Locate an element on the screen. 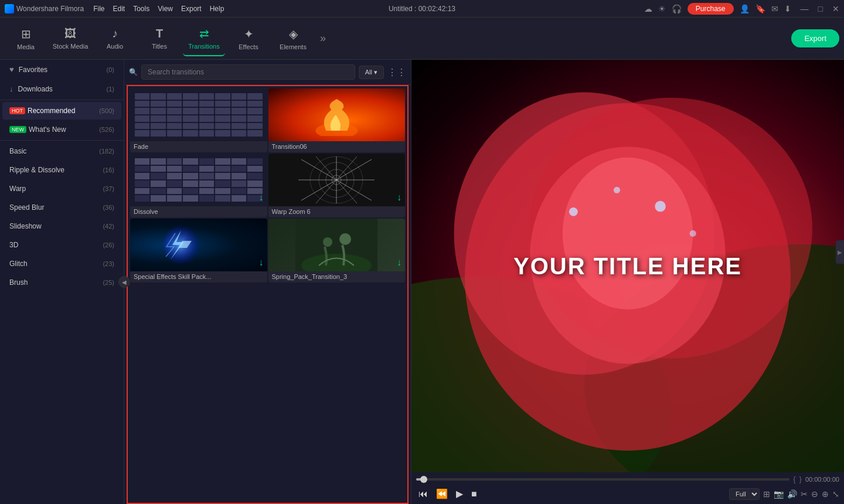 The image size is (844, 504). mail-icon: ✉ is located at coordinates (775, 9).